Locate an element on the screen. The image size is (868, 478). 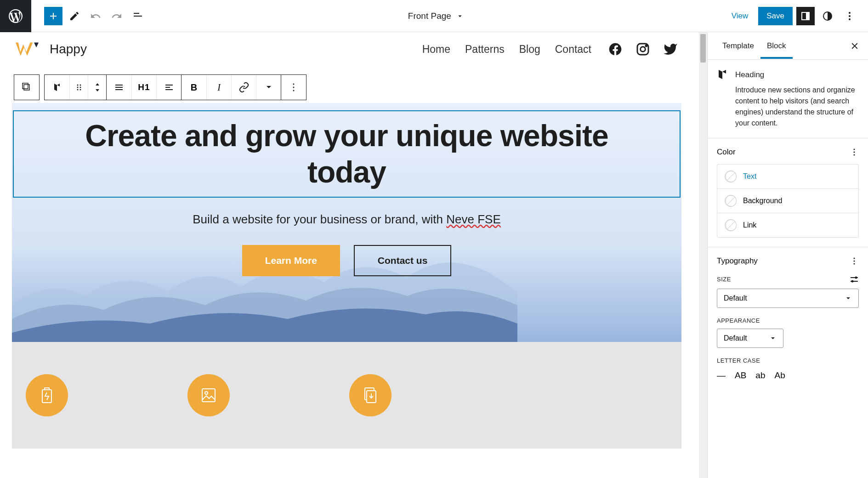
nav-patterns: Patterns is located at coordinates (485, 50).